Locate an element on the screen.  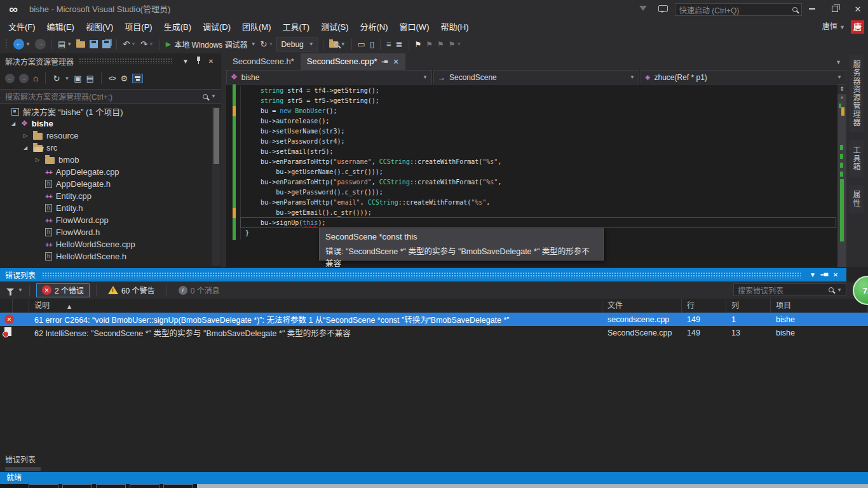
menu-item: 视图(V) is located at coordinates (99, 27).